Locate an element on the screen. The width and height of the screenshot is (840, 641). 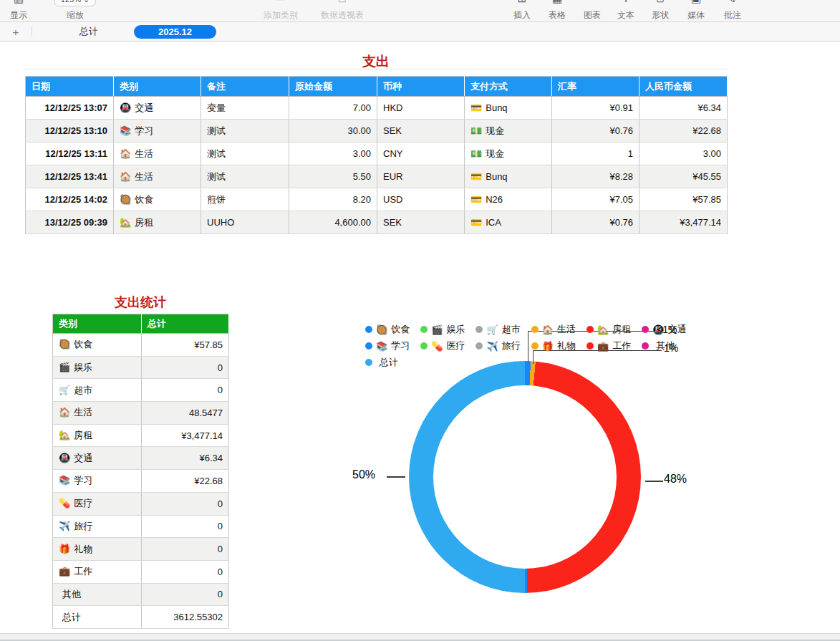
column-header: 人民币金额 is located at coordinates (683, 87).